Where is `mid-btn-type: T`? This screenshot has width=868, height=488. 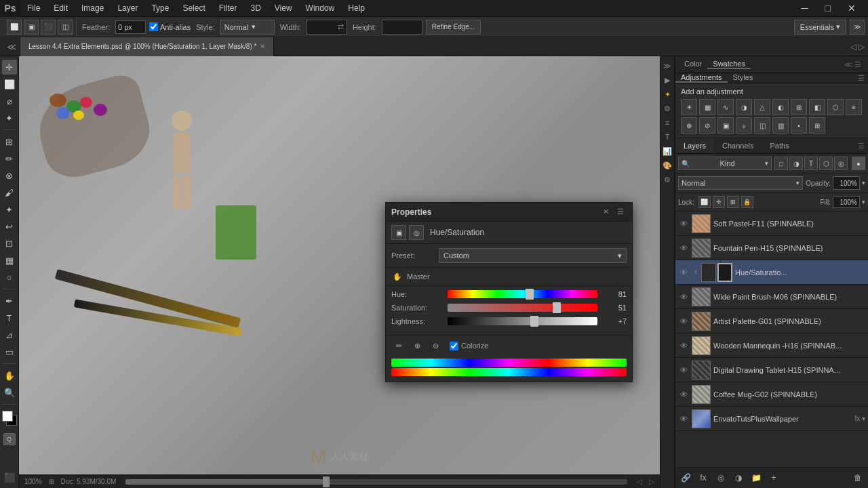
mid-btn-type: T is located at coordinates (667, 137).